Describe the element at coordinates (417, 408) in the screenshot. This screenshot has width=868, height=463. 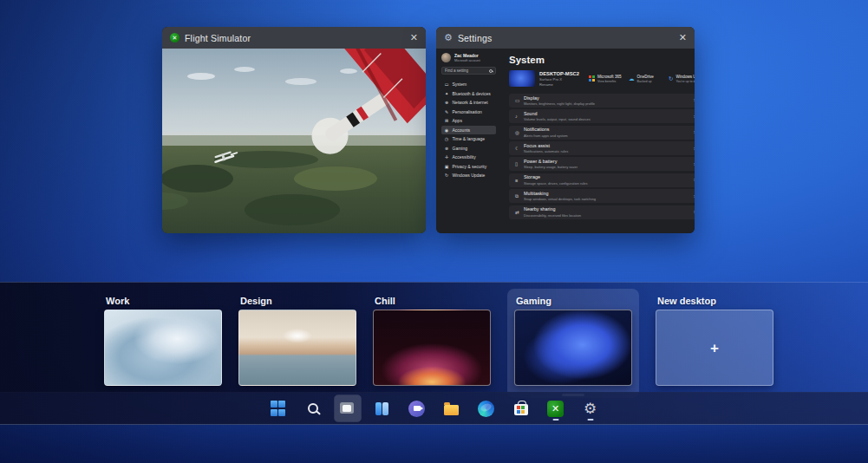
I see `chat-button` at that location.